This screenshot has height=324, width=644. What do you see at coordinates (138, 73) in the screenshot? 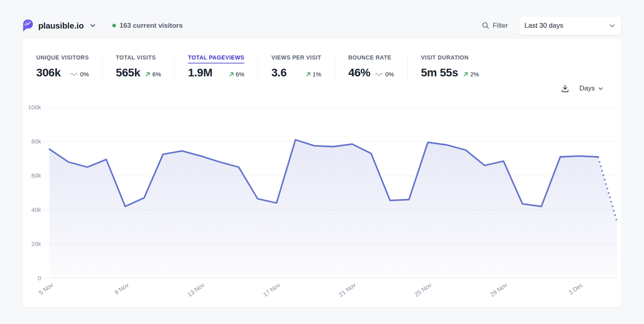
I see `stat-value-row: 565k6%` at bounding box center [138, 73].